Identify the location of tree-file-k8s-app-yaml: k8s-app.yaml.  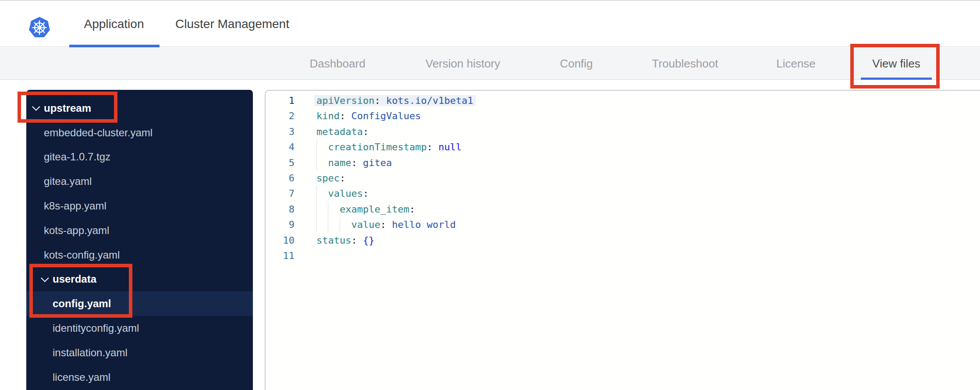
(139, 206).